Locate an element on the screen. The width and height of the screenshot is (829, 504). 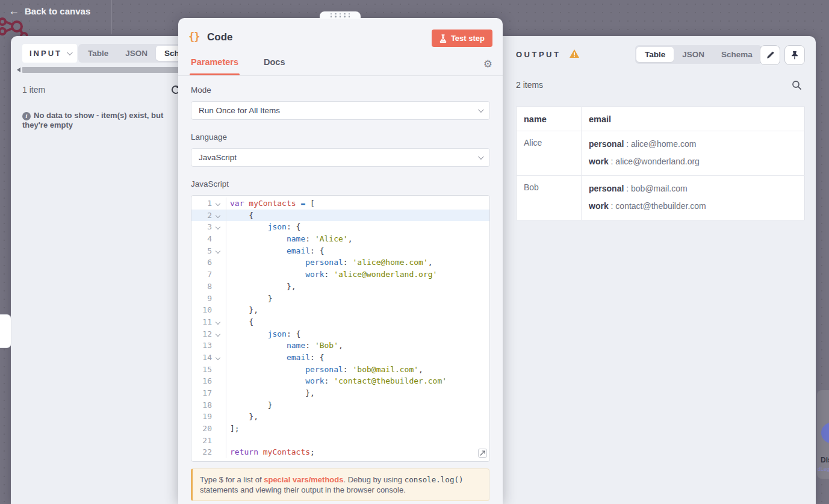
code-line: 6 personal: 'alice@home.com', is located at coordinates (341, 263).